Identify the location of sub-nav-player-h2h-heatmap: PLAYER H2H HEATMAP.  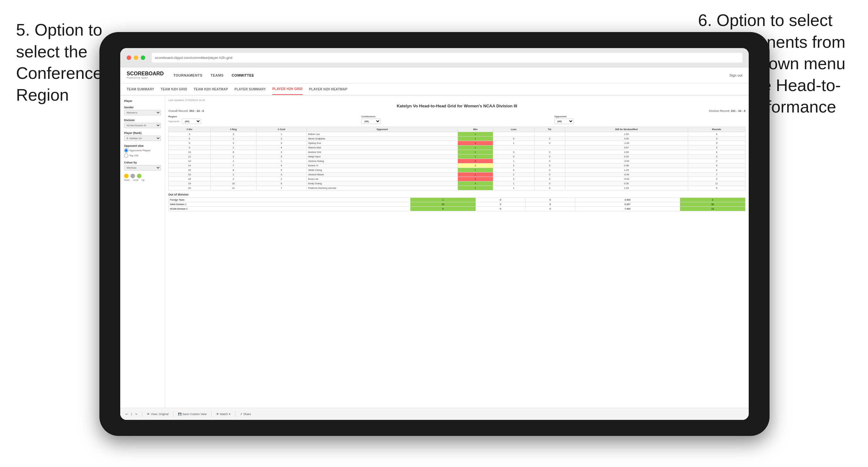
(328, 89).